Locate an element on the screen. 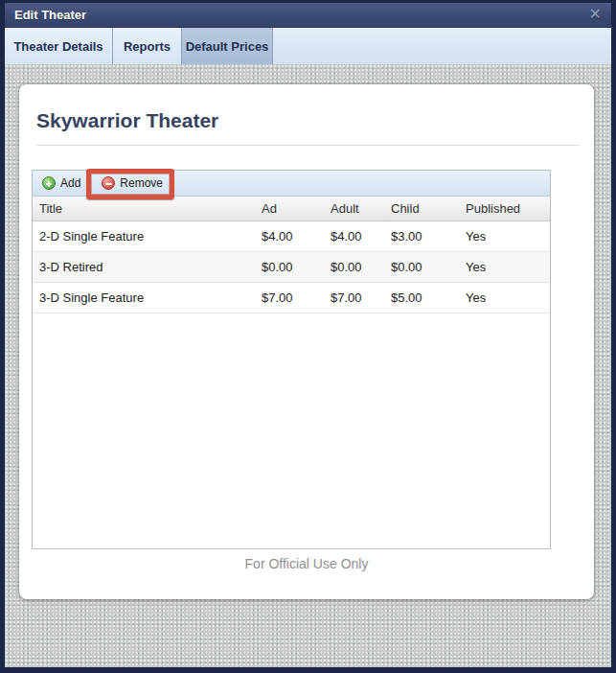  tab-default-prices: Default Prices is located at coordinates (228, 46).